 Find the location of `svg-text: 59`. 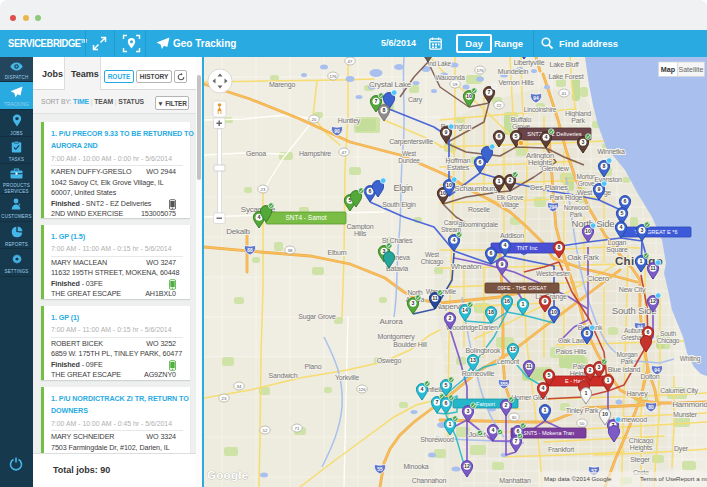

svg-text: 59 is located at coordinates (456, 84).